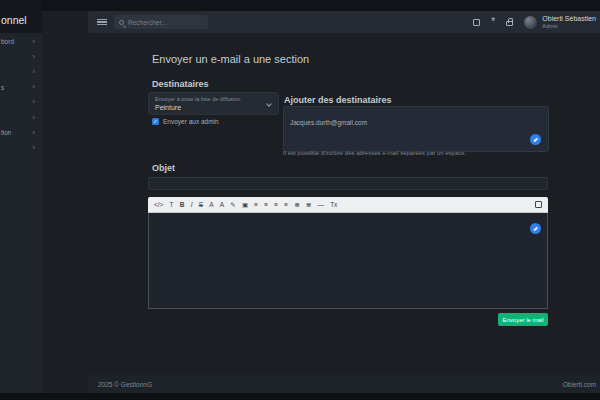 The height and width of the screenshot is (400, 600). I want to click on recipients-heading: Destinataires, so click(180, 84).